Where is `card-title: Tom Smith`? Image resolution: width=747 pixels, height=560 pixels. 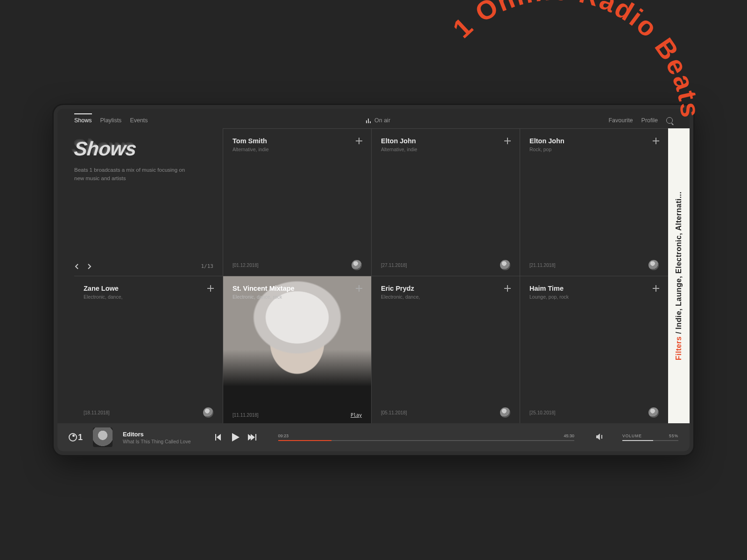
card-title: Tom Smith is located at coordinates (297, 141).